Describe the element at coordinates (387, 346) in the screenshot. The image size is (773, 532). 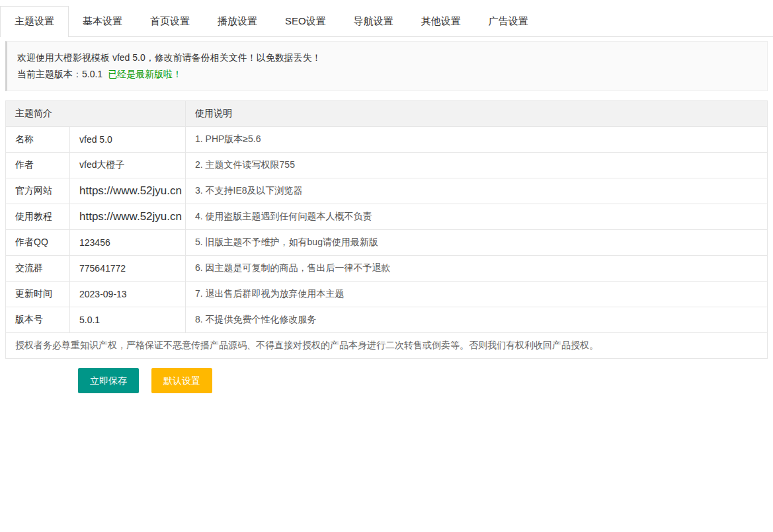
I see `license-note: 授权者务必尊重知识产权，严格保证不恶意传播产品源码、不得直接对授权的产品本身进行…` at that location.